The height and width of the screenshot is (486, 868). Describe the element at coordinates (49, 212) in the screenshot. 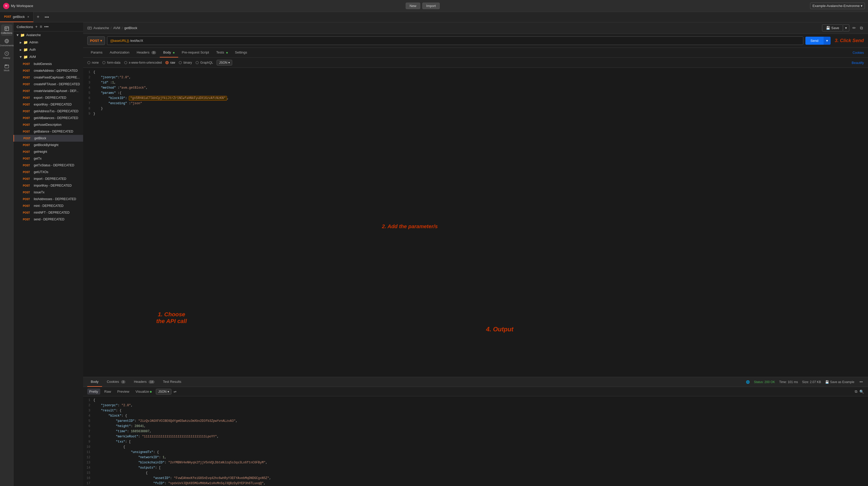

I see `list-item: POST mintNFT - DEPRECATED` at that location.